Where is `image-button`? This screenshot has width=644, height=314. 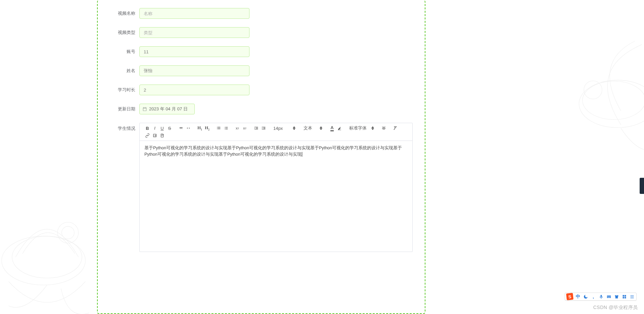 image-button is located at coordinates (155, 136).